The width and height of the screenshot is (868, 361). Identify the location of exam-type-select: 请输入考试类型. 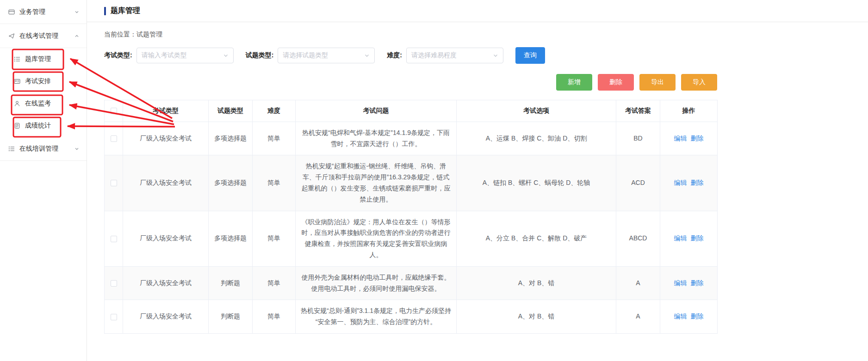
(185, 55).